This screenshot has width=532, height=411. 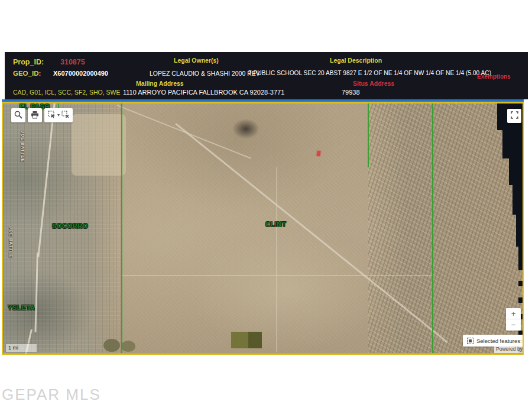 What do you see at coordinates (374, 83) in the screenshot?
I see `situs-address-label: Situs Address` at bounding box center [374, 83].